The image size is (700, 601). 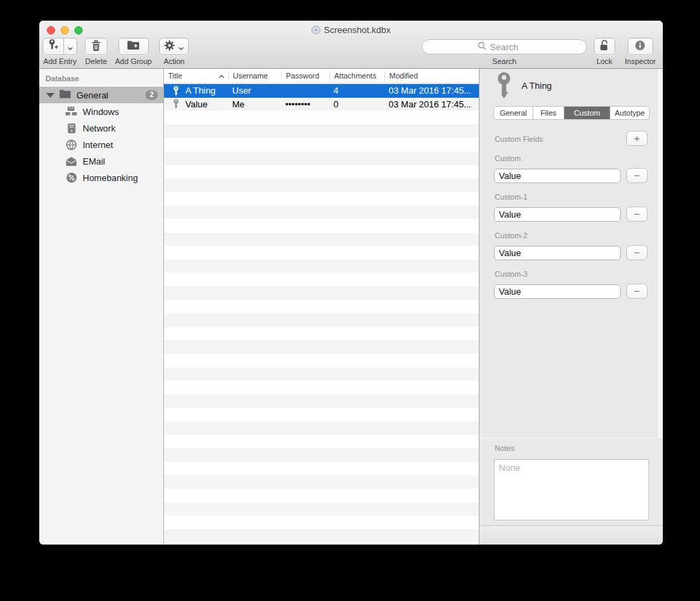 What do you see at coordinates (101, 161) in the screenshot?
I see `sidebar-item-email: EMail` at bounding box center [101, 161].